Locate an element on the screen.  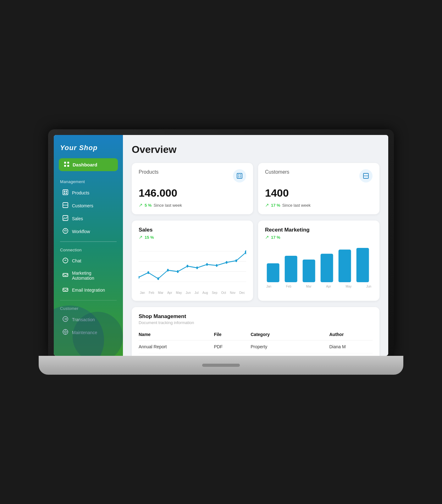
laptop-base is located at coordinates (221, 365).